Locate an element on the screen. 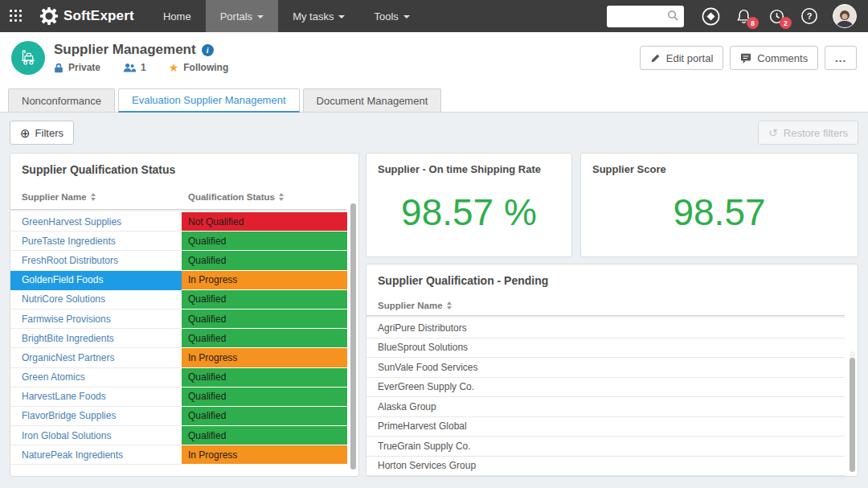  table-row: OrganicNest PartnersIn Progress is located at coordinates (185, 358).